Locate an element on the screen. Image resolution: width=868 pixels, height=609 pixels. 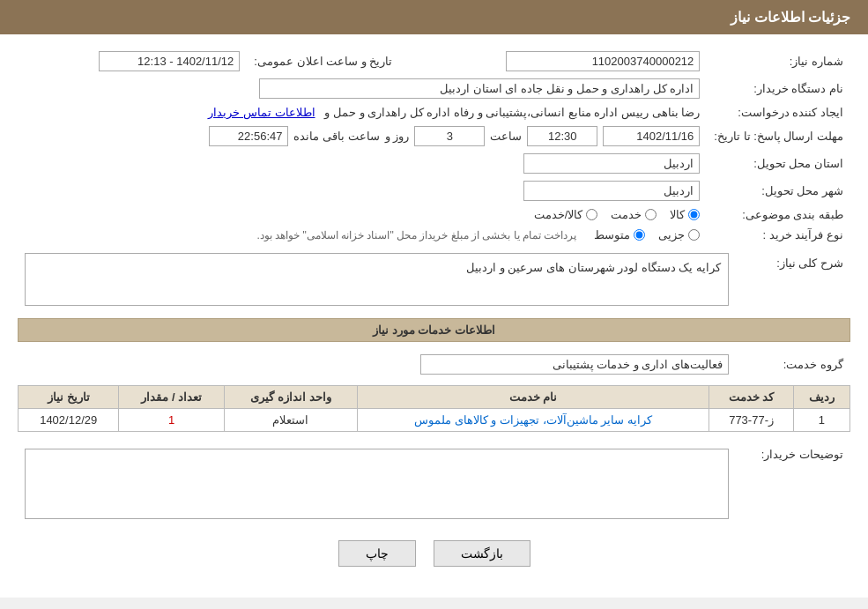
col-date: تاریخ نیاز is located at coordinates (69, 397).